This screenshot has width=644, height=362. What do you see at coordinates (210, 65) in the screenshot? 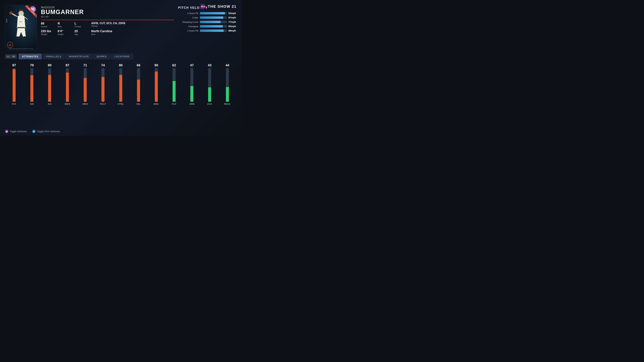
I see `attr-value: 43` at bounding box center [210, 65].